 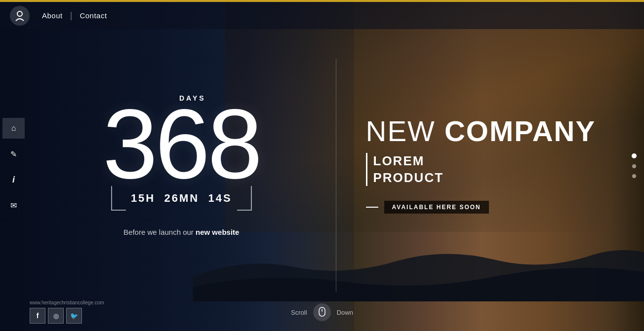 What do you see at coordinates (215, 198) in the screenshot?
I see `seconds-value: 14` at bounding box center [215, 198].